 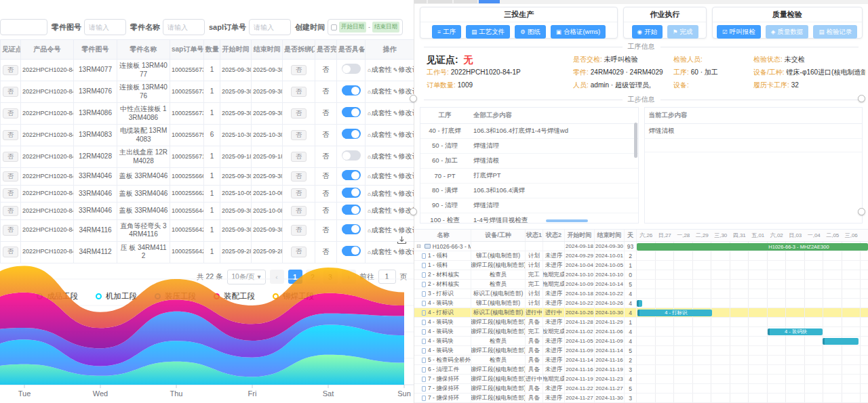 What do you see at coordinates (835, 32) in the screenshot?
I see `检验记录-button: ▤检验记录` at bounding box center [835, 32].